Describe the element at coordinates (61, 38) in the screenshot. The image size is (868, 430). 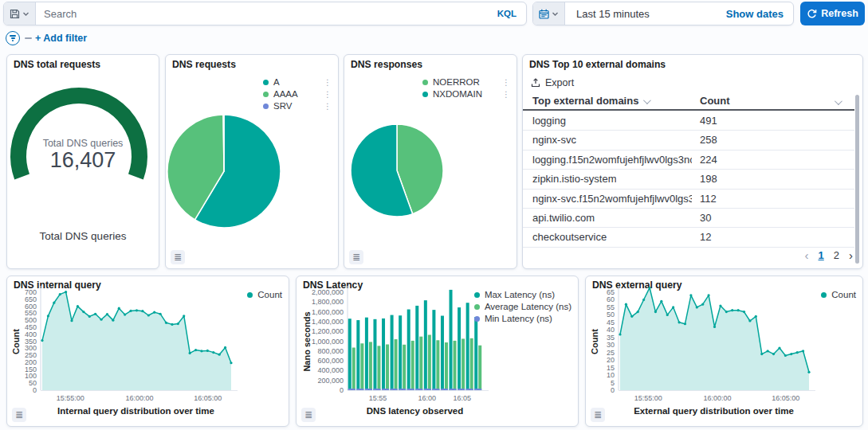
I see `add-filter-link: + Add filter` at that location.